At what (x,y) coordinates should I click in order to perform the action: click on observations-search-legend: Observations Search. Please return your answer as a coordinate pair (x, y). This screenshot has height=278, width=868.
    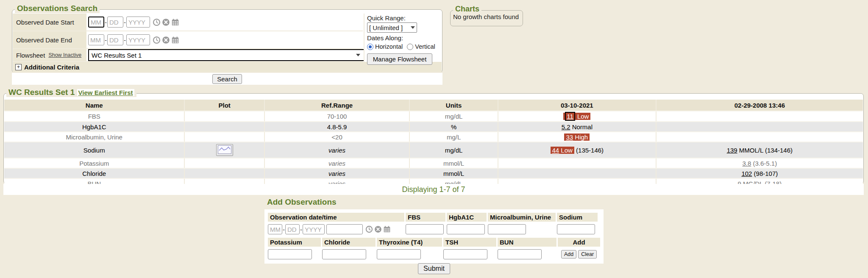
    Looking at the image, I should click on (57, 8).